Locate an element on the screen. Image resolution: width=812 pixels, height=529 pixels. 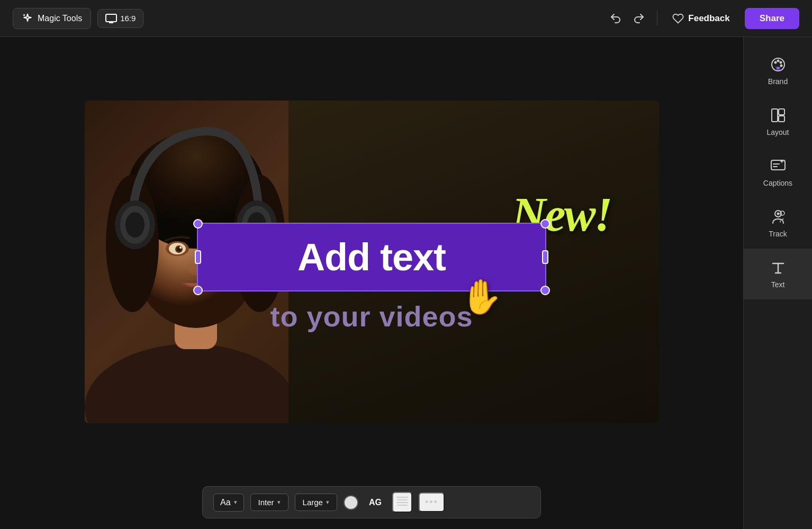
add-text-label: Add text is located at coordinates (372, 257).